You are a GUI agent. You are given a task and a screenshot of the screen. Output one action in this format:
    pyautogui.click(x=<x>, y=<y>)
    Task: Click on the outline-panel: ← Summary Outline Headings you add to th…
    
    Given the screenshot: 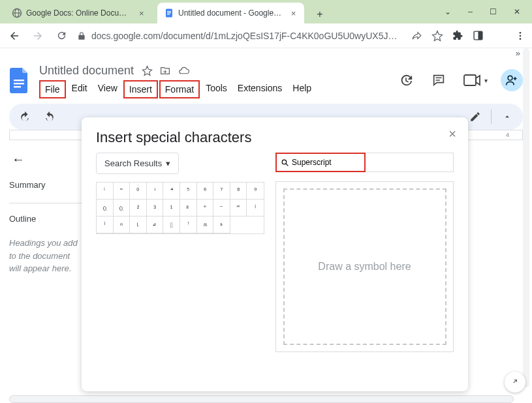 What is the action you would take?
    pyautogui.click(x=46, y=210)
    